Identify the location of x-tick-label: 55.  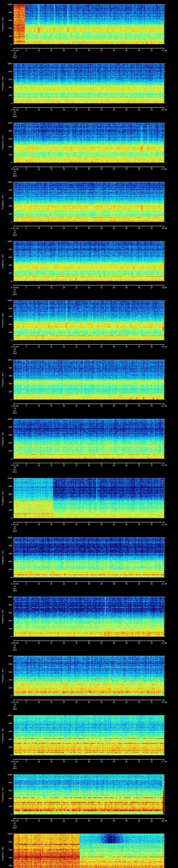
(152, 702).